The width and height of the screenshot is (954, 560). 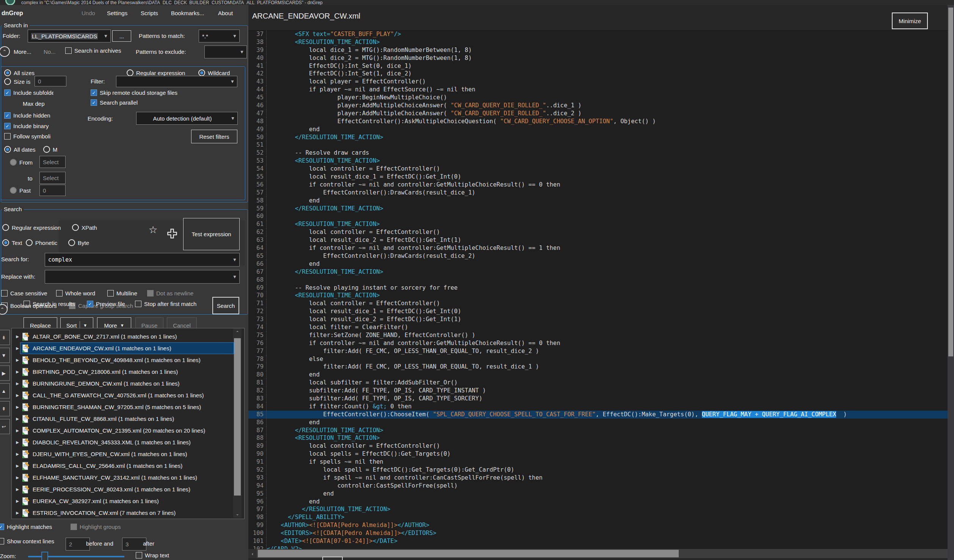 I want to click on chevron-right-icon: ▶, so click(x=5, y=373).